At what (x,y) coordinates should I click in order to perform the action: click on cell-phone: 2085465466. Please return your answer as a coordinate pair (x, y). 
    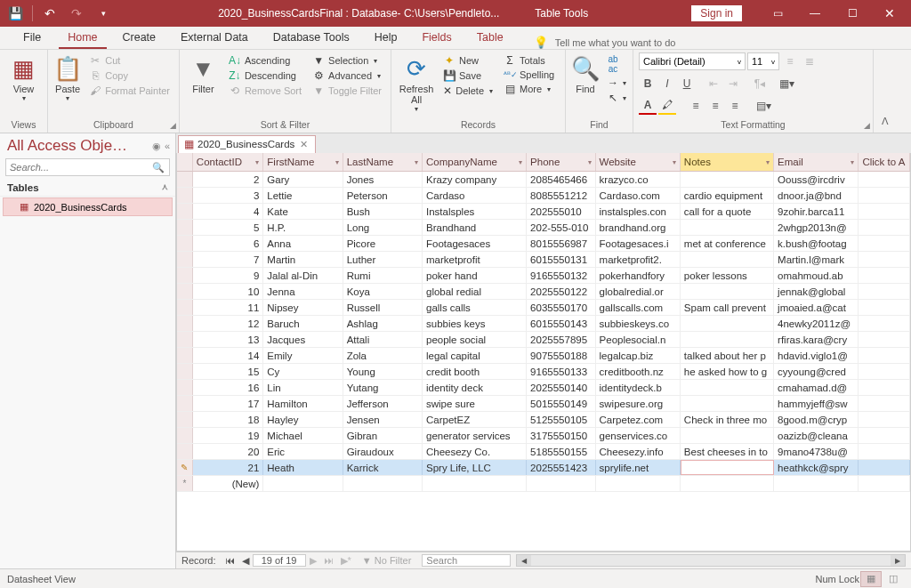
    Looking at the image, I should click on (560, 180).